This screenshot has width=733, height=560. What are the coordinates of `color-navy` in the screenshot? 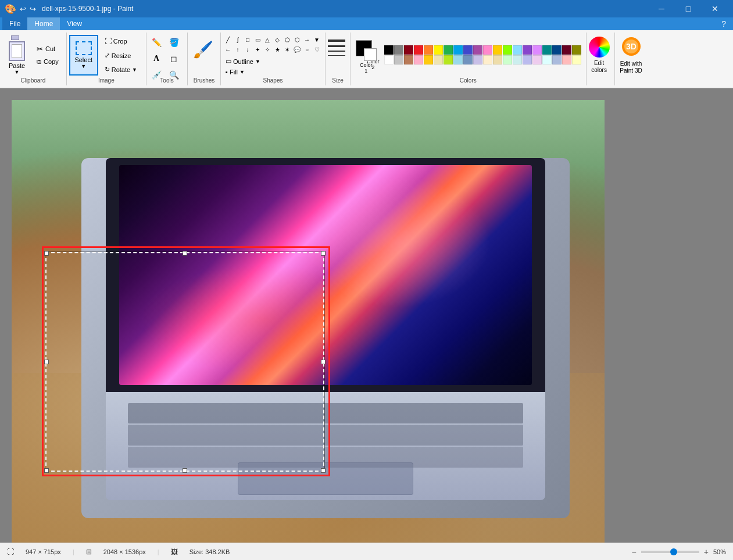 It's located at (557, 50).